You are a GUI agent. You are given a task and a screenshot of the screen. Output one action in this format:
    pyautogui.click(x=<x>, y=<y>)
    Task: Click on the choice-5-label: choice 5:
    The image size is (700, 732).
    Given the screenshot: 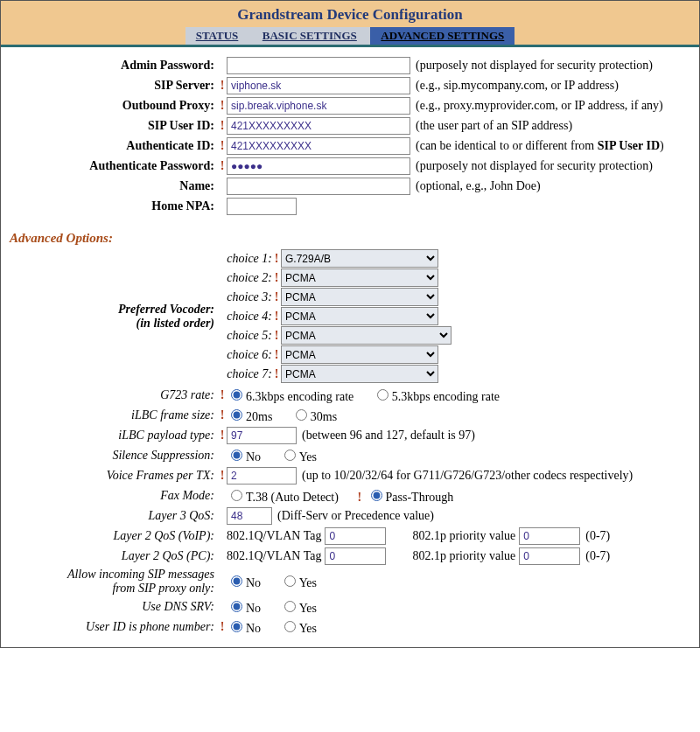 What is the action you would take?
    pyautogui.click(x=246, y=336)
    